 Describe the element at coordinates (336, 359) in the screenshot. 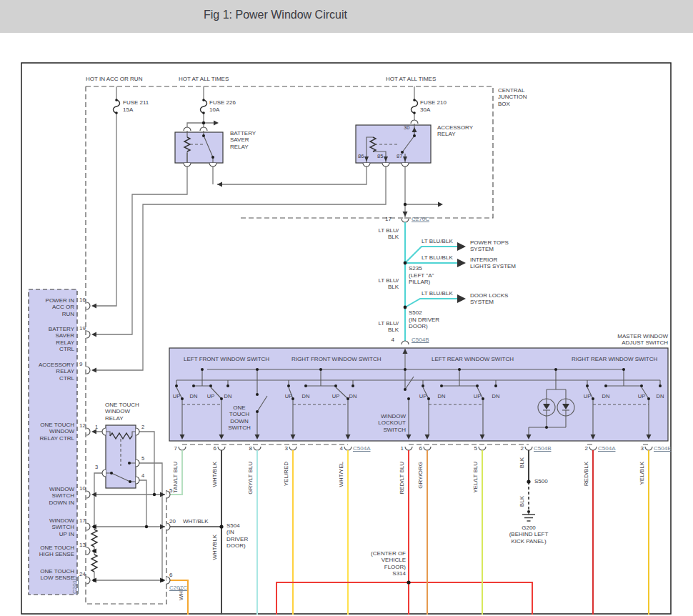

I see `section-right-front: RIGHT FRONT WINDOW SWITCH` at that location.